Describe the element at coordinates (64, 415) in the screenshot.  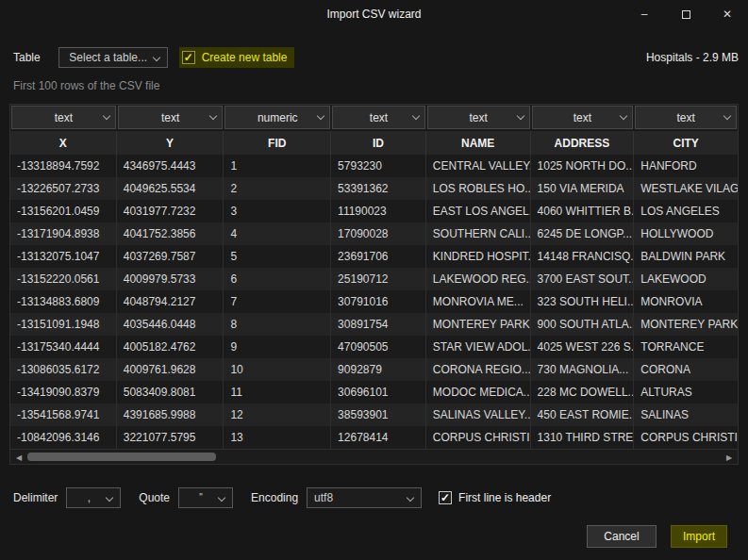
I see `cell: -13541568.9741` at that location.